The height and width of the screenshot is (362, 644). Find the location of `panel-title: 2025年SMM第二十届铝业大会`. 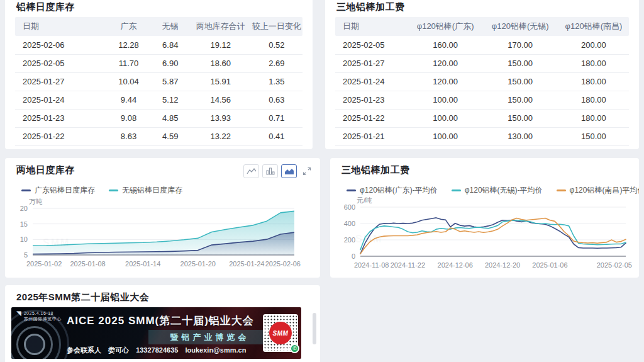

panel-title: 2025年SMM第二十届铝业大会 is located at coordinates (162, 297).